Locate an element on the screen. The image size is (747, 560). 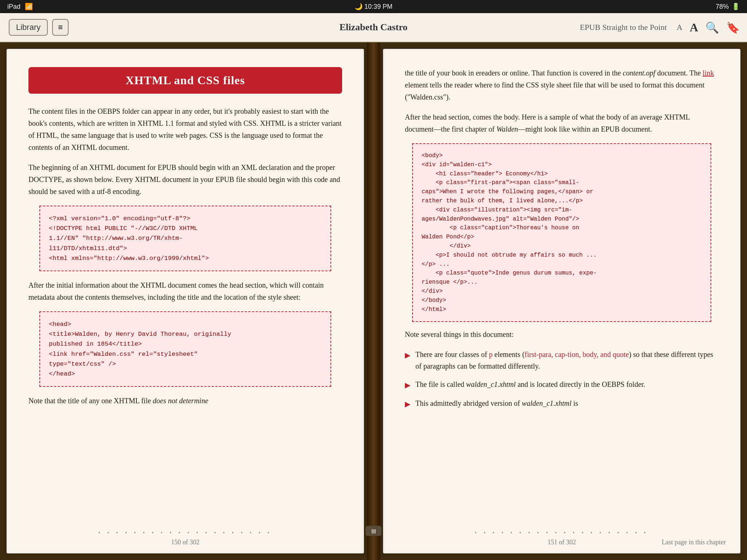
right-para-2: After the head section, comes the body. … is located at coordinates (562, 123).